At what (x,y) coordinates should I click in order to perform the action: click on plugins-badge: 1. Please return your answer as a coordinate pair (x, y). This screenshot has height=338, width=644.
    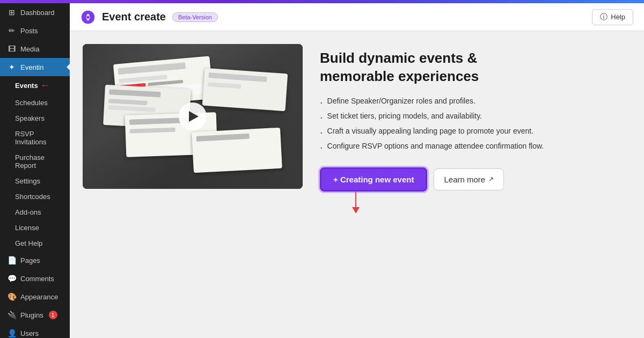
    Looking at the image, I should click on (53, 315).